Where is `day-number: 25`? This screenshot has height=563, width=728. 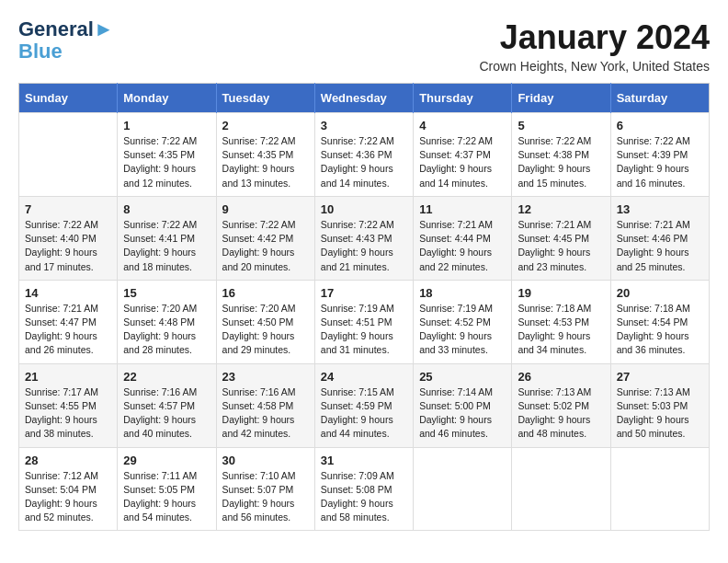
day-number: 25 is located at coordinates (462, 377).